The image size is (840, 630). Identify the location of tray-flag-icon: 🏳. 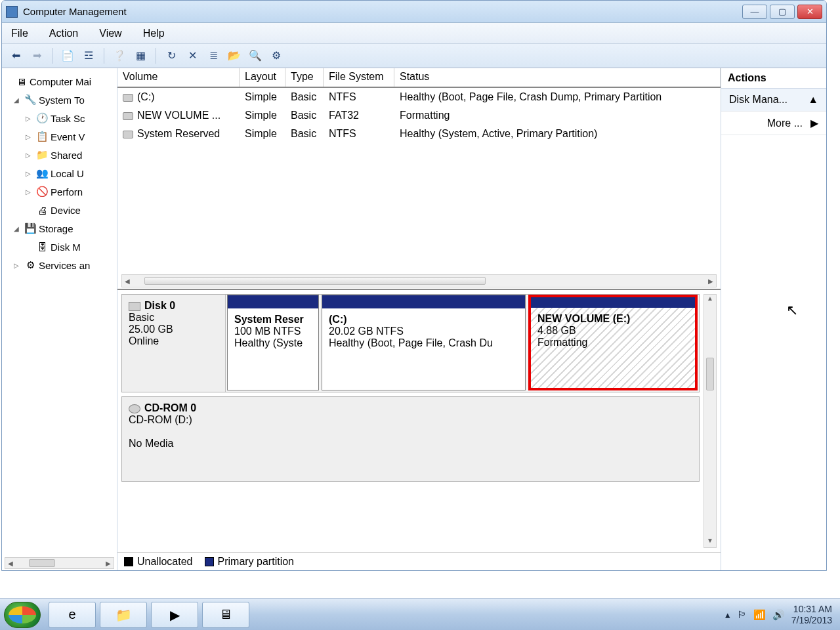
(742, 614).